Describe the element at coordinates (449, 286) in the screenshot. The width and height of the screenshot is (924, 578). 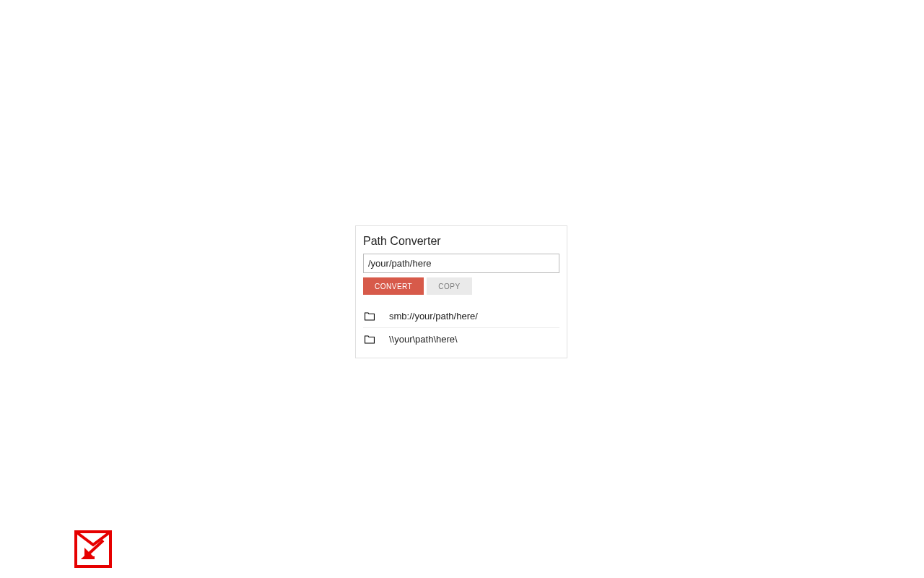
I see `copy-button: COPY` at that location.